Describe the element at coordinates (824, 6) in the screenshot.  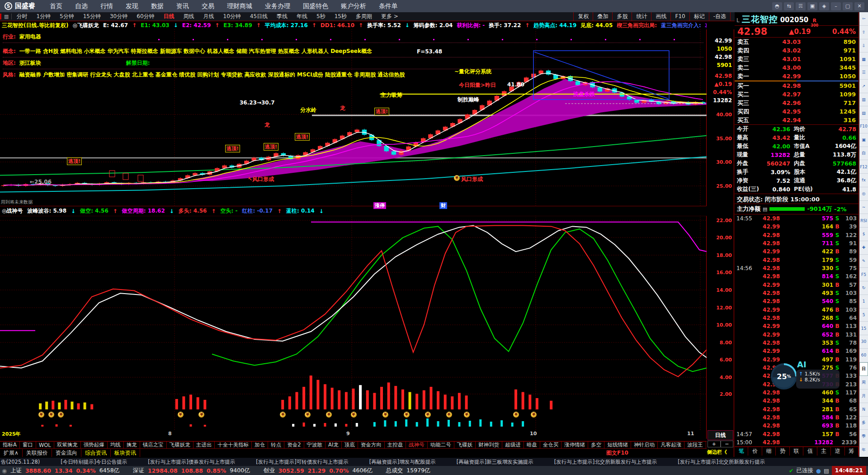
I see `gift-icon: ◈` at that location.